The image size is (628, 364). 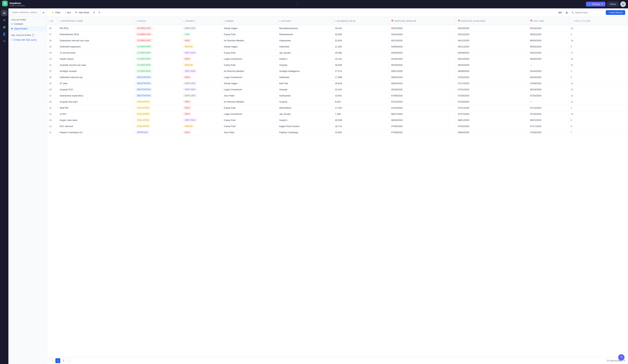 I want to click on cell-estimated-value: 16,616, so click(x=361, y=83).